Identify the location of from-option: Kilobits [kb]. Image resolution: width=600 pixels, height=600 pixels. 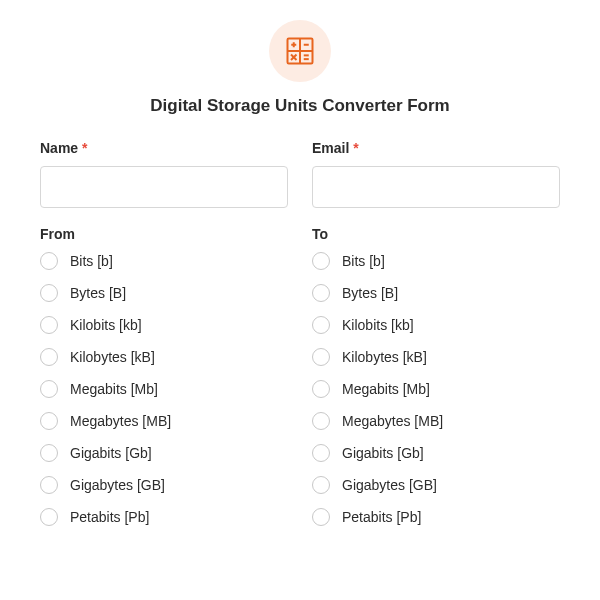
(164, 325).